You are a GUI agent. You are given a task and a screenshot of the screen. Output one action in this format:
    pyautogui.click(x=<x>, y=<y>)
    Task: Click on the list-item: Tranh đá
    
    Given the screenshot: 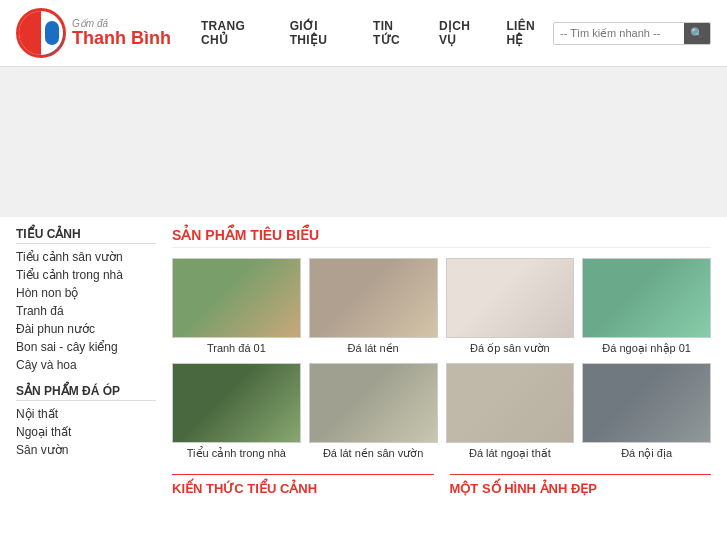 What is the action you would take?
    pyautogui.click(x=86, y=311)
    